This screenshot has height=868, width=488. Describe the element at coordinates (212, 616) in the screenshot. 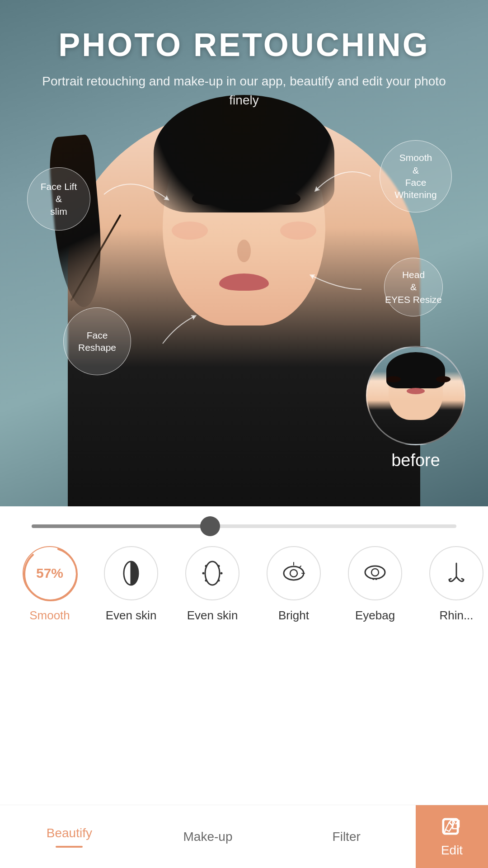

I see `even-skin-2-label: Even skin` at that location.